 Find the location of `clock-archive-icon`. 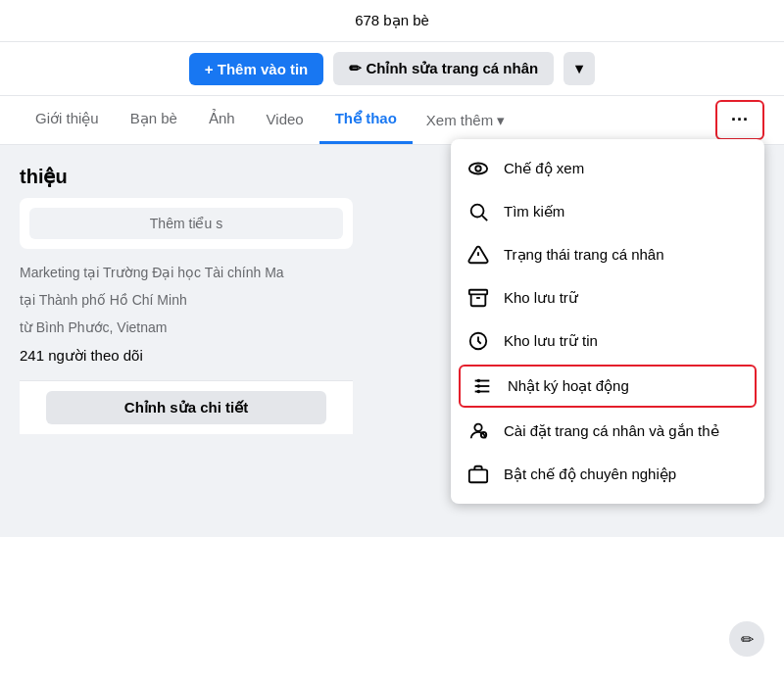

clock-archive-icon is located at coordinates (478, 341).